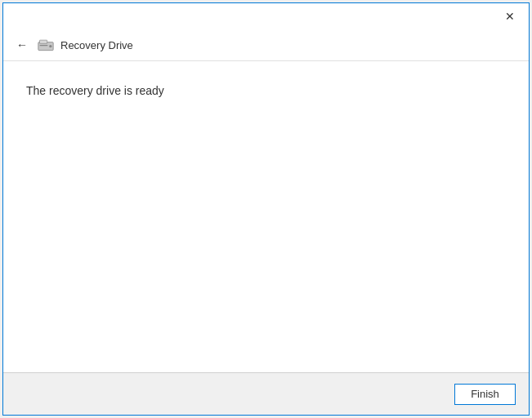 The height and width of the screenshot is (418, 532). What do you see at coordinates (485, 394) in the screenshot?
I see `finish-button: Finish` at bounding box center [485, 394].